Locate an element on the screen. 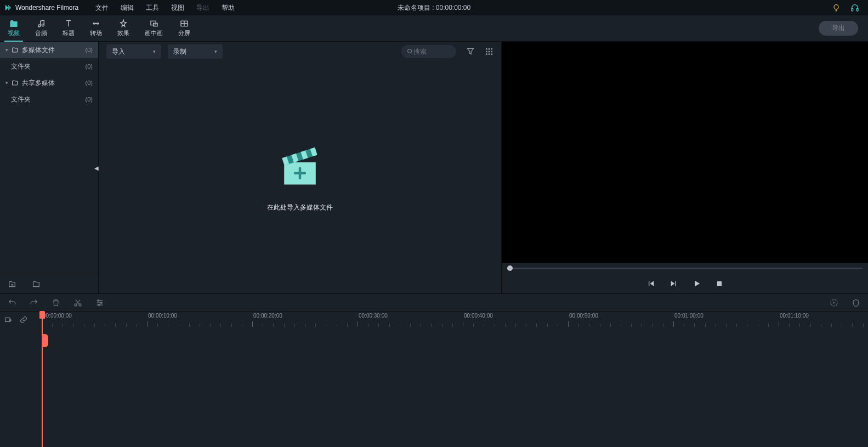 The width and height of the screenshot is (868, 447). tab-effects: 效果 is located at coordinates (123, 29).